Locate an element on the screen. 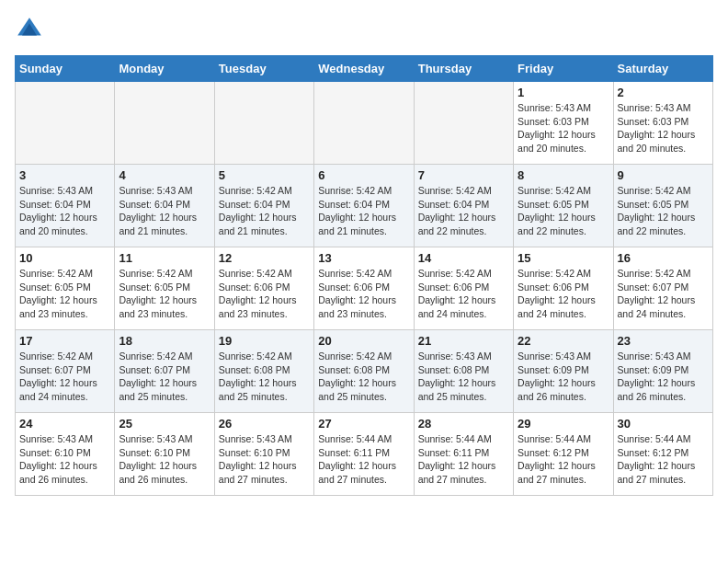  page-header is located at coordinates (364, 29).